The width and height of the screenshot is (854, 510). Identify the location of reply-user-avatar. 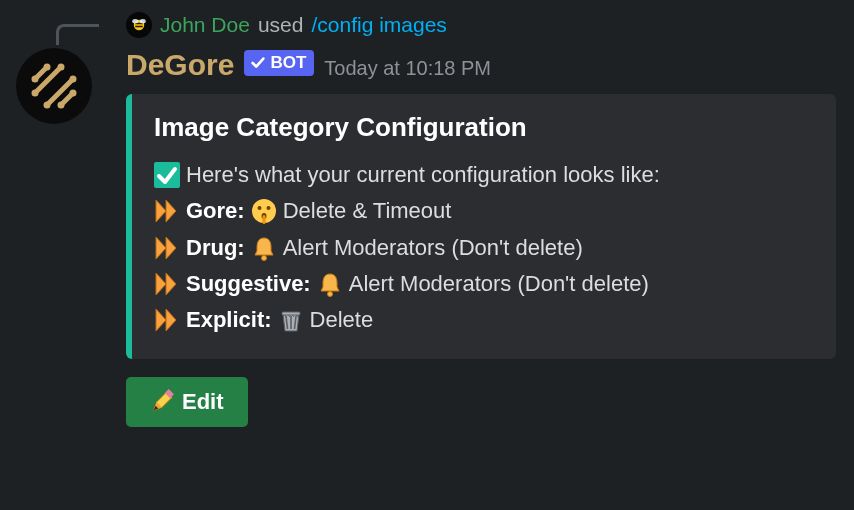
(139, 25).